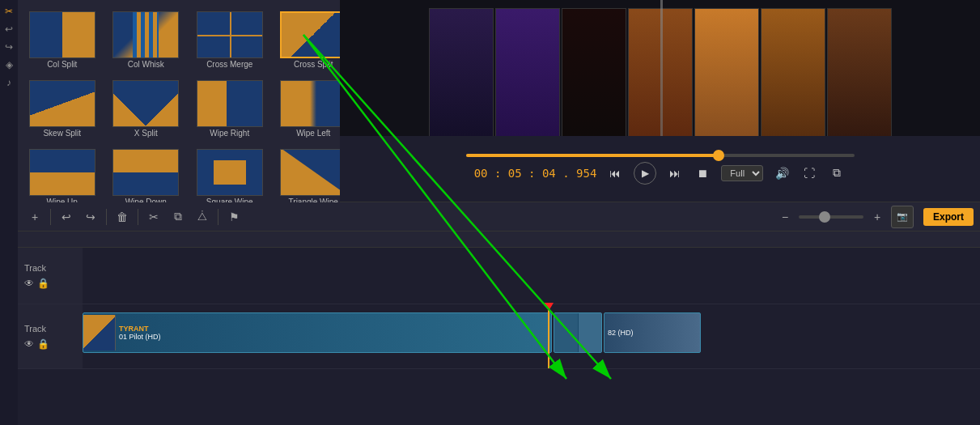 This screenshot has width=980, height=425. Describe the element at coordinates (62, 35) in the screenshot. I see `transition-thumb-col-split` at that location.